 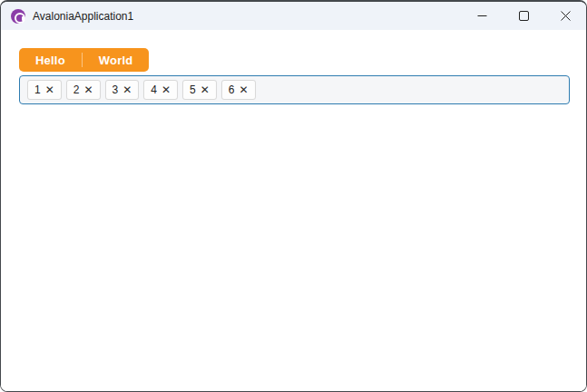 What do you see at coordinates (524, 16) in the screenshot?
I see `maximize-icon` at bounding box center [524, 16].